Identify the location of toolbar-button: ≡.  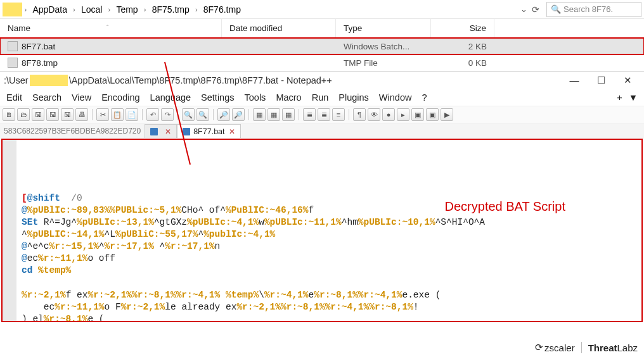
(338, 115).